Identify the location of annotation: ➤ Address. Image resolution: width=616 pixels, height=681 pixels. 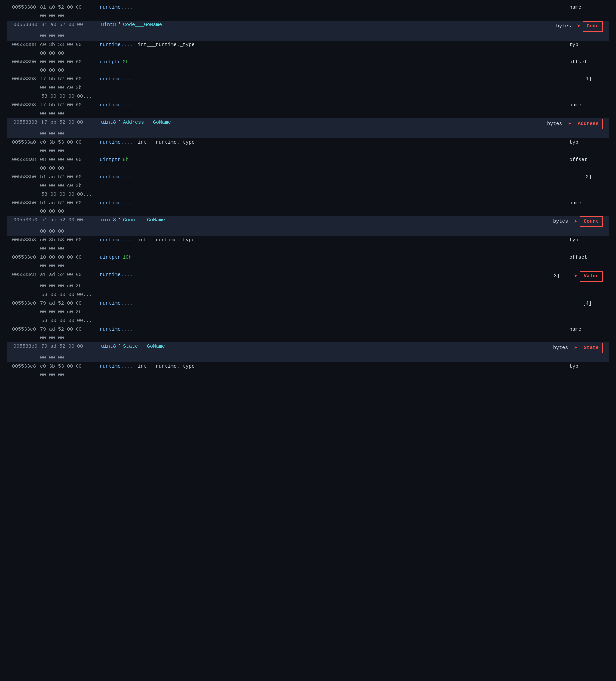
(585, 124).